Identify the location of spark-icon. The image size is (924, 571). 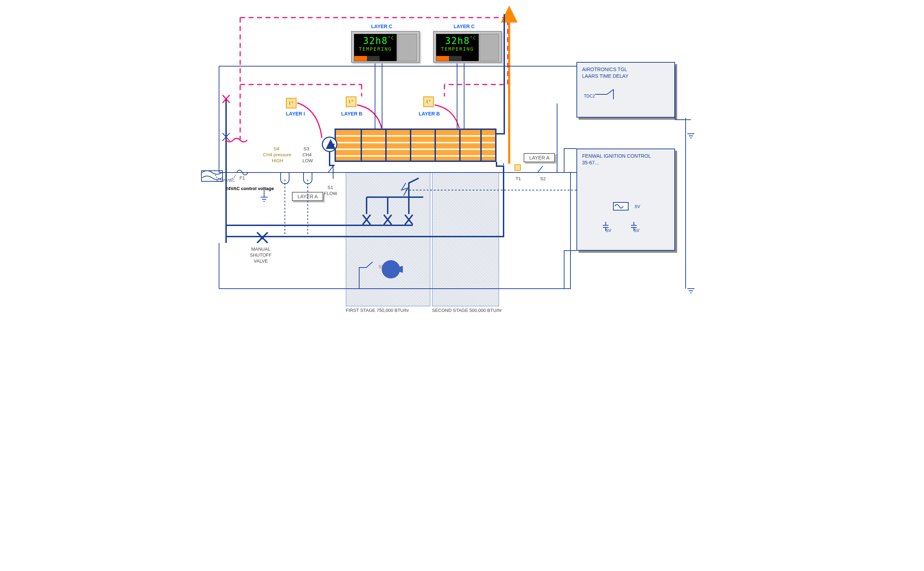
(405, 190).